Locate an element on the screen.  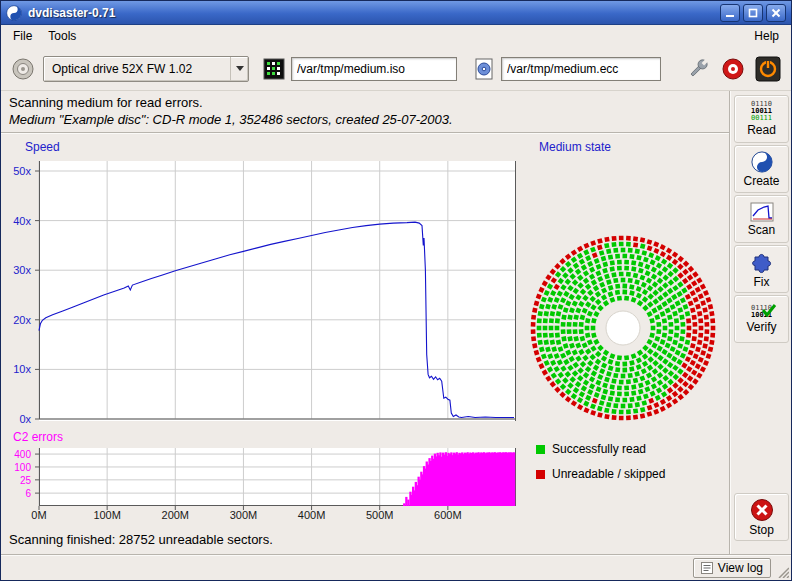
fix-button-label: Fix is located at coordinates (762, 282).